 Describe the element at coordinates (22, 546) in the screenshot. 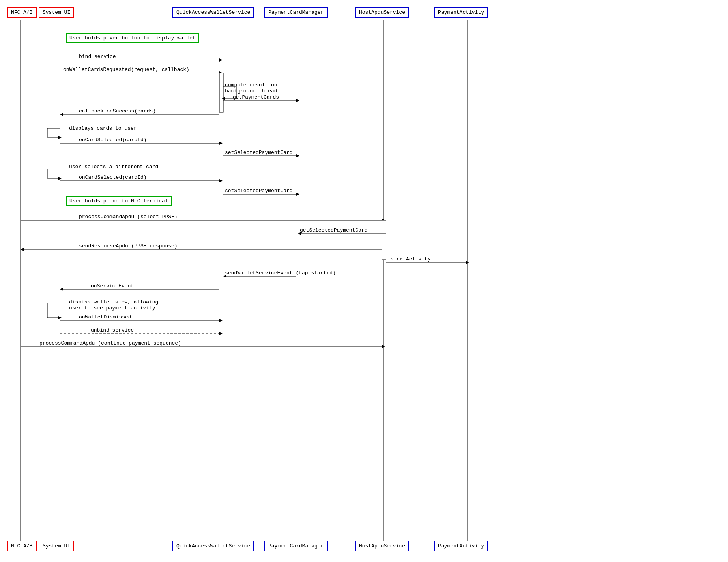

I see `actor-nfc-bottom: NFC A/B` at that location.